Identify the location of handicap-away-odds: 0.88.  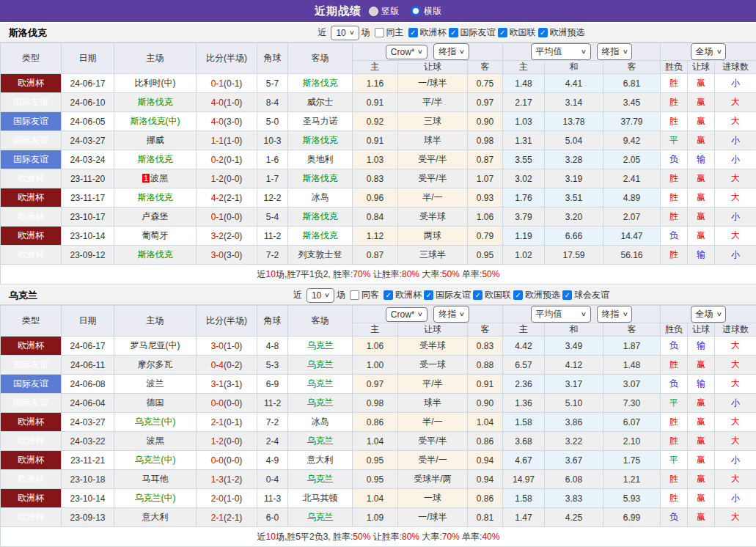
(485, 365).